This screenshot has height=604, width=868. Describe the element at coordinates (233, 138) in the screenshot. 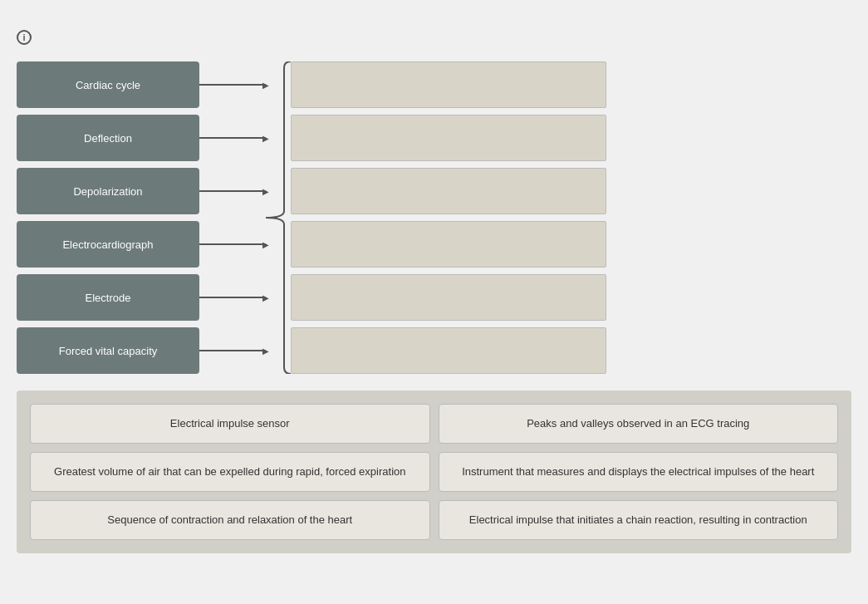

I see `connector-line-1: ▶` at that location.